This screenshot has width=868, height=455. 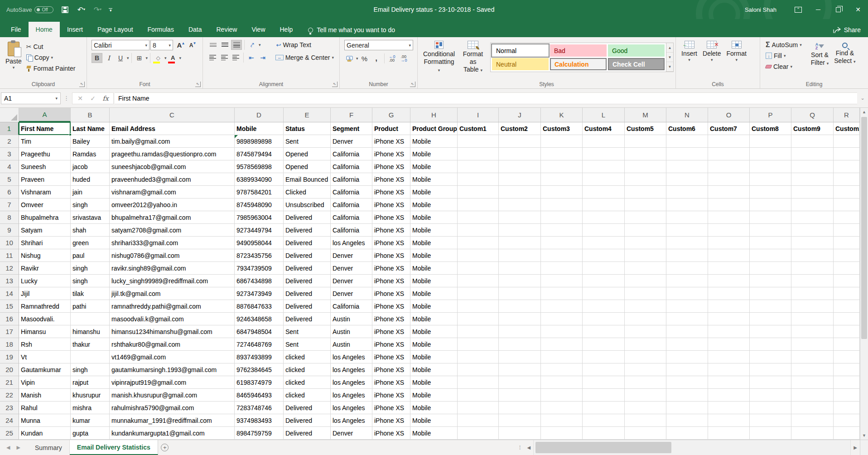 What do you see at coordinates (771, 433) in the screenshot?
I see `cell-P25` at bounding box center [771, 433].